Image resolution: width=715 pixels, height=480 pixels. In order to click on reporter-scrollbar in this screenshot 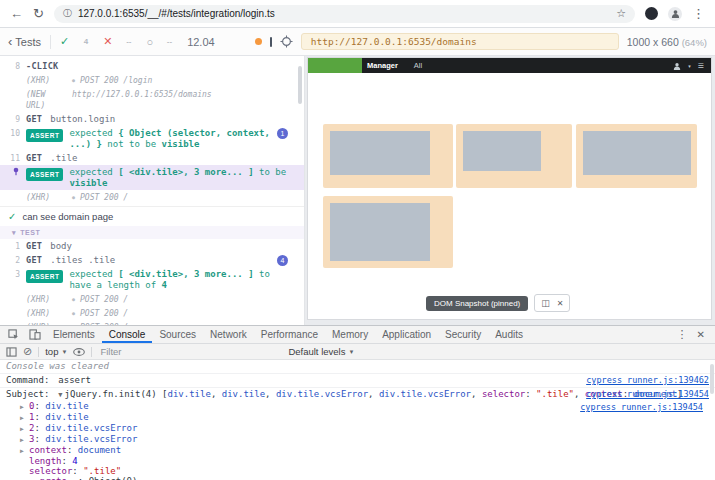, I will do `click(300, 85)`.